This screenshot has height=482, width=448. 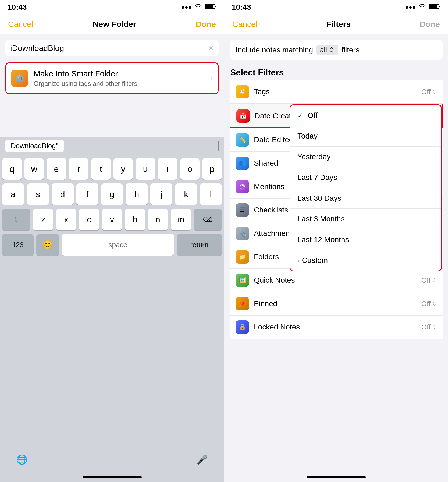 I want to click on smart-folder-chevron-icon: ›, so click(x=212, y=79).